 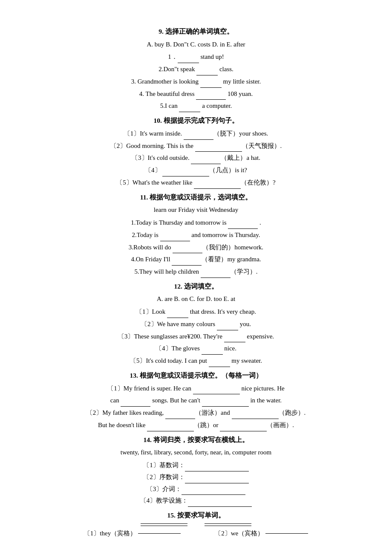 What do you see at coordinates (196, 477) in the screenshot?
I see `s14-row2: 〔2〕序数词：` at bounding box center [196, 477].